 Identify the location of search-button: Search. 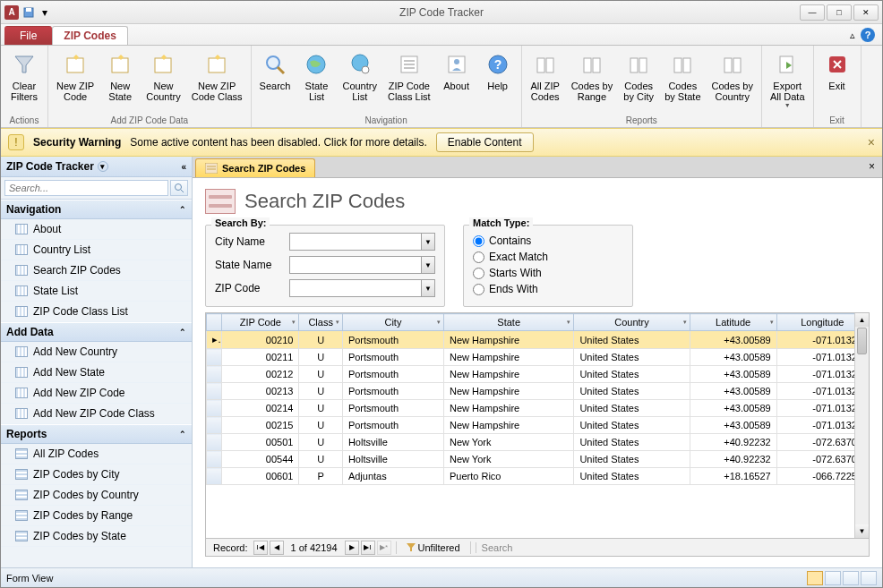
(276, 81).